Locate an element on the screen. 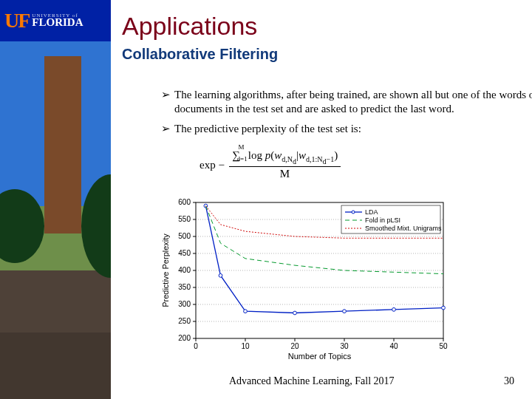  svg-text: 50 is located at coordinates (443, 346).